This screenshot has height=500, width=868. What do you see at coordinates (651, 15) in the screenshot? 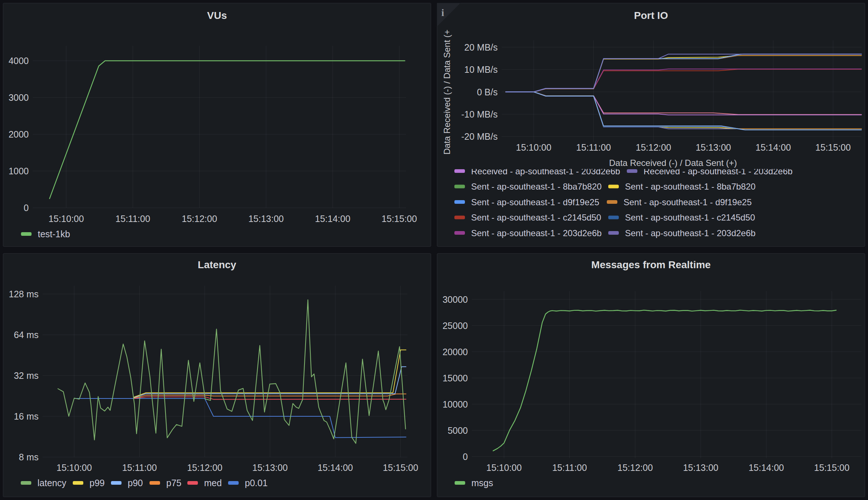
I see `svg-text: Port IO` at bounding box center [651, 15].